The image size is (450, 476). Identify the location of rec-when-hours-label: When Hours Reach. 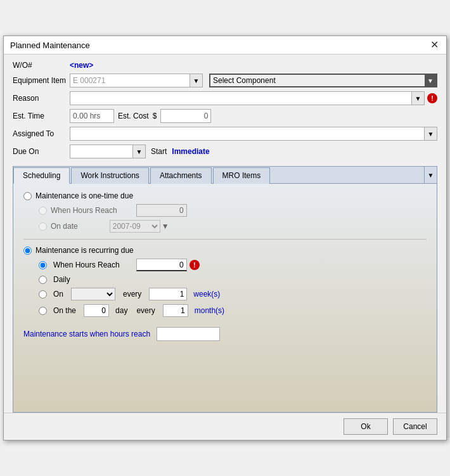
(86, 265).